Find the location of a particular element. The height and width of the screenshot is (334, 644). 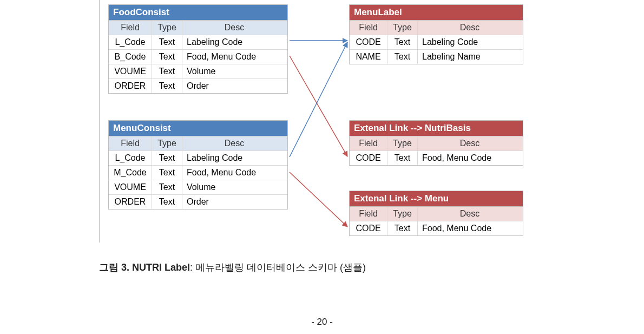

table-row: CODE Text Labeling Code is located at coordinates (436, 42).